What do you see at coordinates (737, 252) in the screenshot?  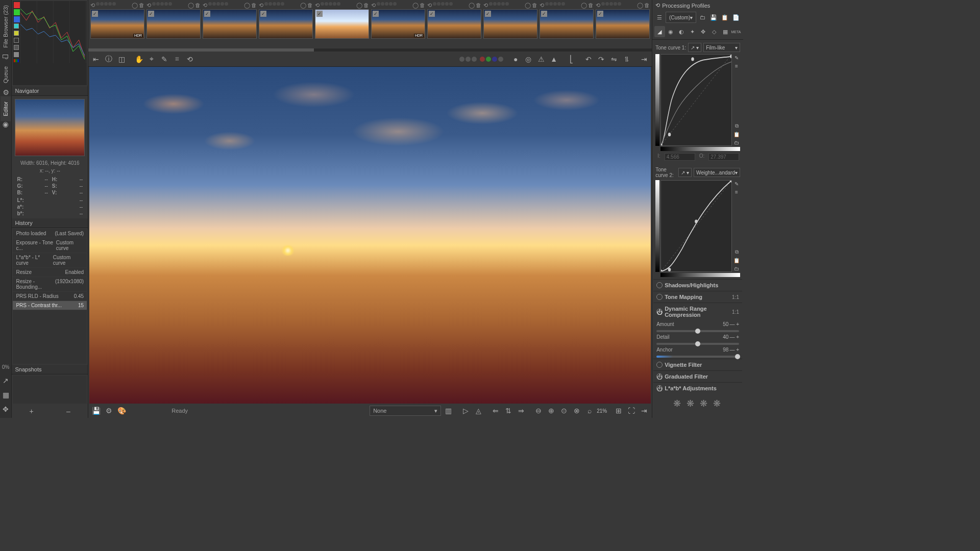 I see `curve2-copy-icon: ⧉` at bounding box center [737, 252].